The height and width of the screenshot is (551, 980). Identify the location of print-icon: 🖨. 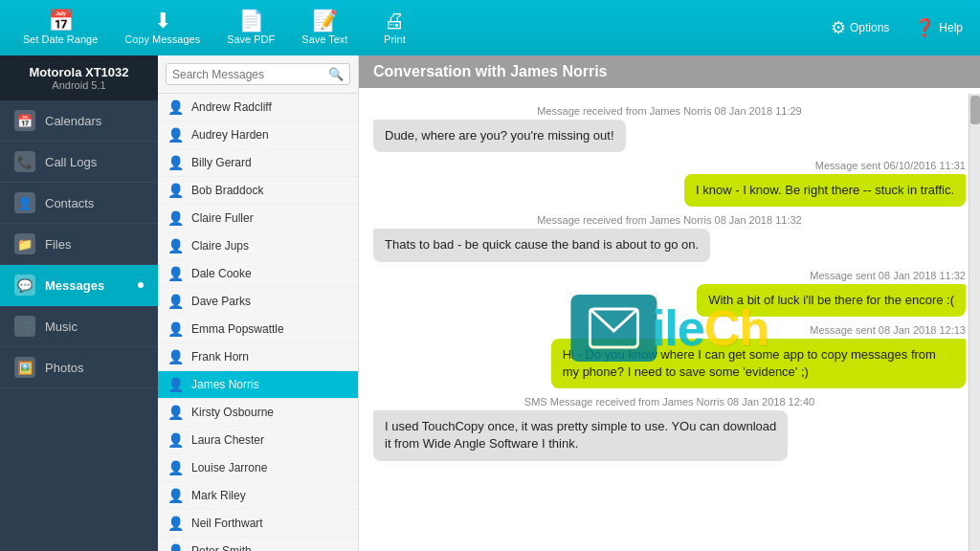
(394, 21).